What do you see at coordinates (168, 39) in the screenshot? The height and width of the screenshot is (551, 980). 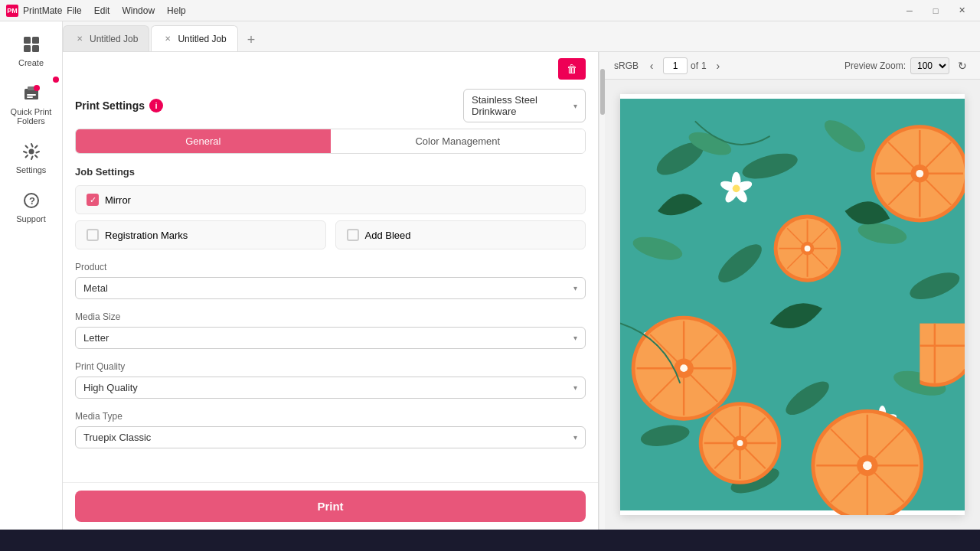 I see `tab-1-close: ✕` at bounding box center [168, 39].